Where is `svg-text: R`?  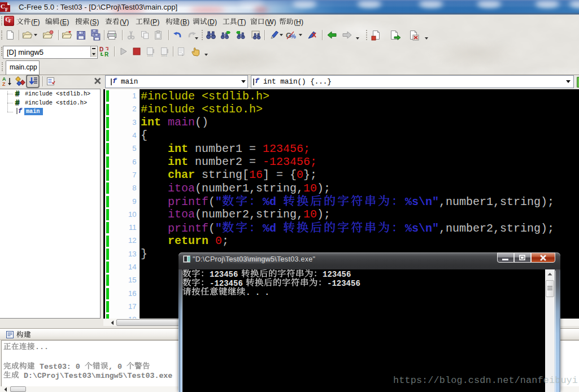
svg-text: R is located at coordinates (107, 54).